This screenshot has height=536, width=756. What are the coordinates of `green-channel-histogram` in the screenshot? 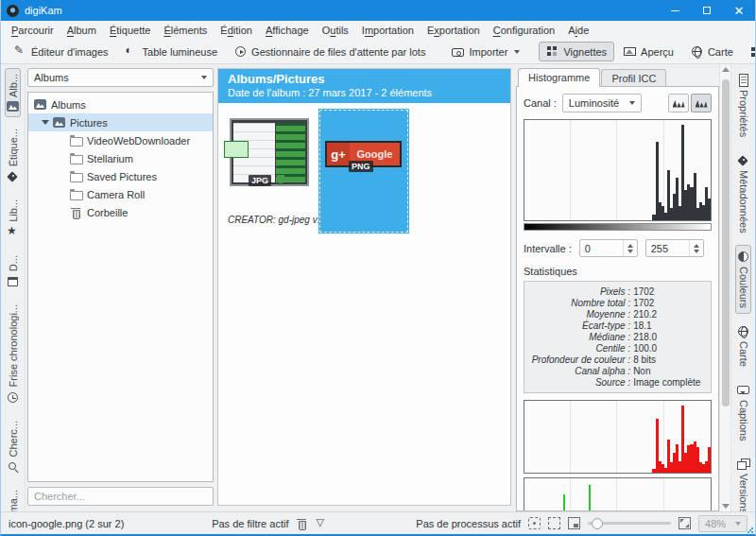 It's located at (618, 494).